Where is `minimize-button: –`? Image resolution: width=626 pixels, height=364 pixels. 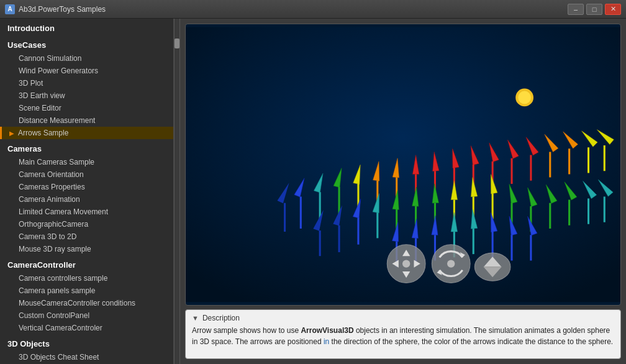 minimize-button: – is located at coordinates (576, 9).